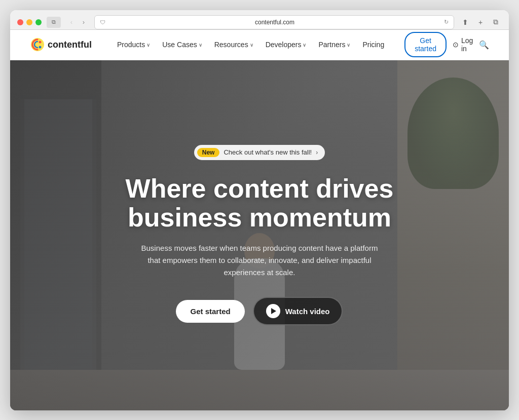 Image resolution: width=519 pixels, height=420 pixels. Describe the element at coordinates (260, 45) in the screenshot. I see `site-nav: contentful Products ∨ Use Cases ∨ Resour…` at that location.